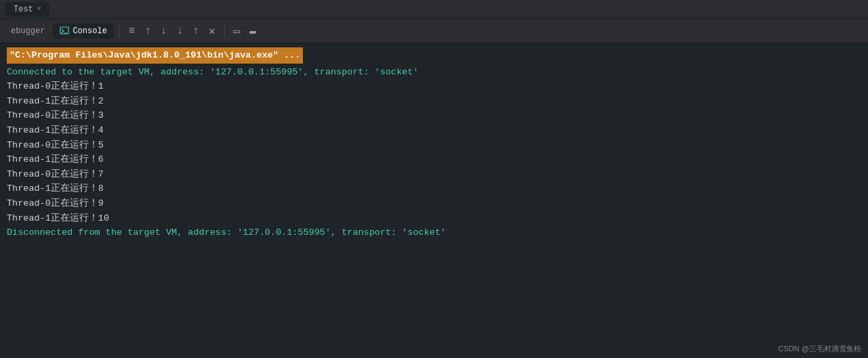 Image resolution: width=868 pixels, height=358 pixels. What do you see at coordinates (23, 9) in the screenshot?
I see `tab-label: Test` at bounding box center [23, 9].